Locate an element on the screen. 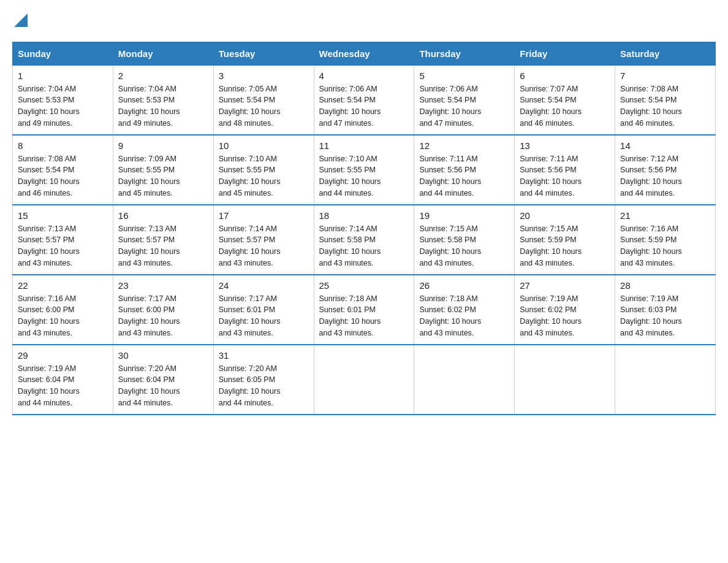 This screenshot has width=728, height=563. day-info: Sunrise: 7:16 AMSunset: 5:59 PMDaylight:… is located at coordinates (665, 247).